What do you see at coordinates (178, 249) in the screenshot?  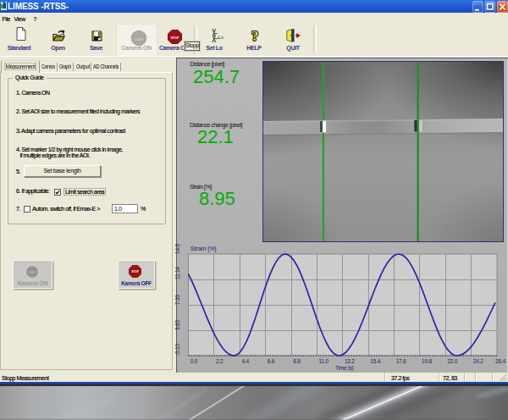 I see `svg-text: 14.89` at bounding box center [178, 249].